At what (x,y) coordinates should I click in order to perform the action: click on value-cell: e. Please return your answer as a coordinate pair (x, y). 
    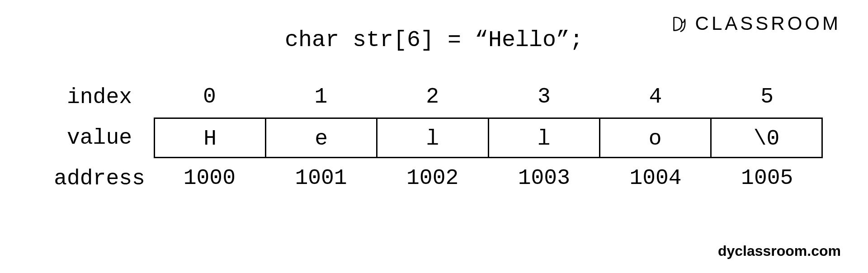
    Looking at the image, I should click on (321, 138).